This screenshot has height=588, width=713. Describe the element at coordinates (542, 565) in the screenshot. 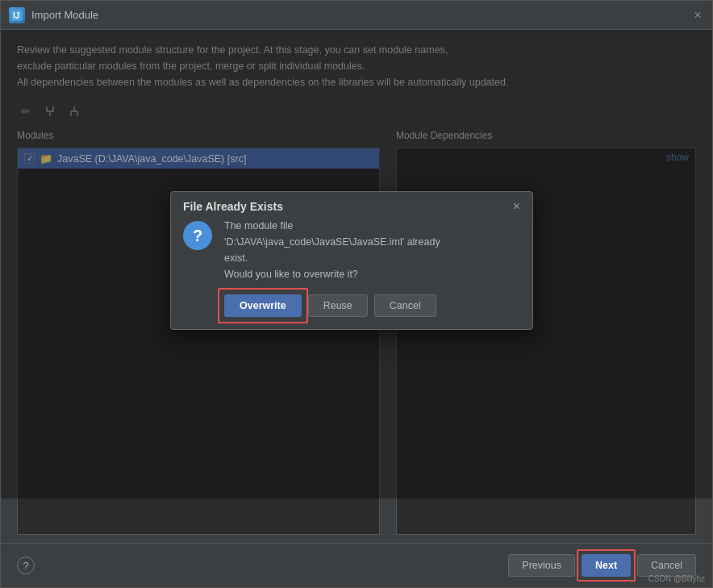

I see `previous-button: Previous` at that location.